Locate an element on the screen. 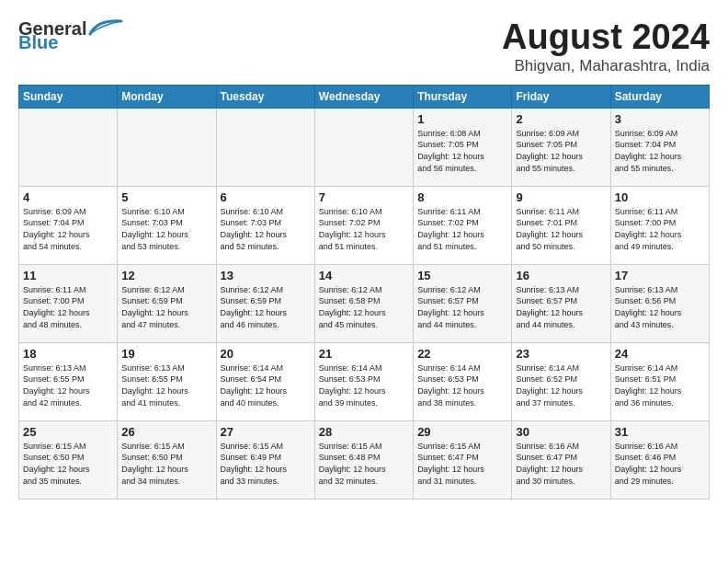 This screenshot has width=728, height=563. day-number: 13 is located at coordinates (266, 276).